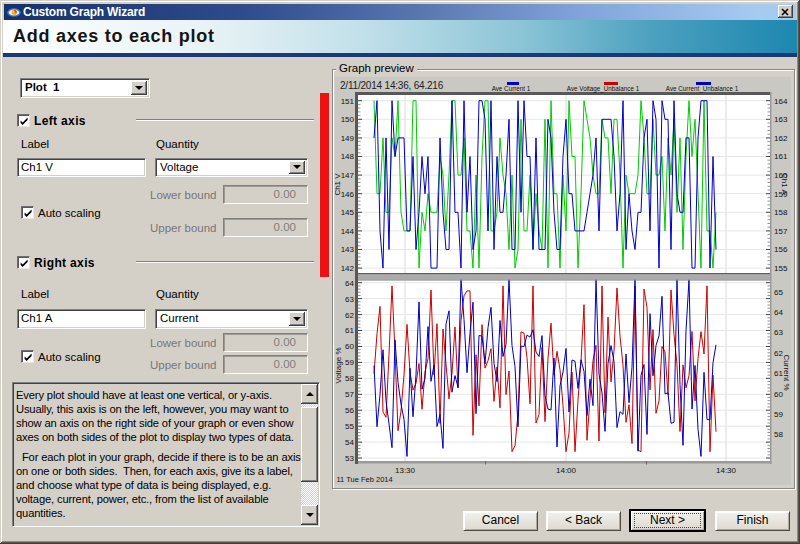  What do you see at coordinates (566, 470) in the screenshot?
I see `svg-text: 14:00` at bounding box center [566, 470].